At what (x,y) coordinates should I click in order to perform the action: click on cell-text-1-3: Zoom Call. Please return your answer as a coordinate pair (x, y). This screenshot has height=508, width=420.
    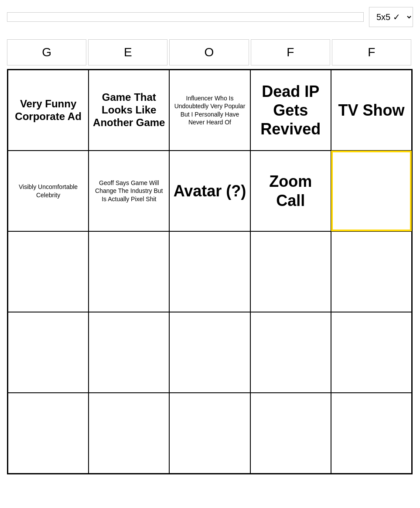
    Looking at the image, I should click on (290, 191).